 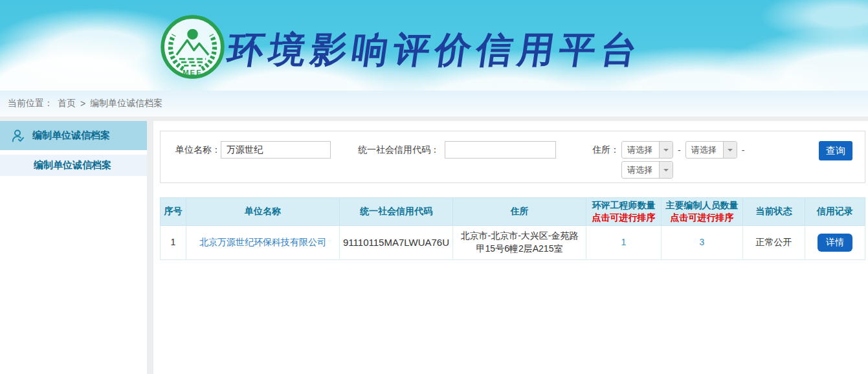 I want to click on col-header-credit-record: 信用记录, so click(x=835, y=212).